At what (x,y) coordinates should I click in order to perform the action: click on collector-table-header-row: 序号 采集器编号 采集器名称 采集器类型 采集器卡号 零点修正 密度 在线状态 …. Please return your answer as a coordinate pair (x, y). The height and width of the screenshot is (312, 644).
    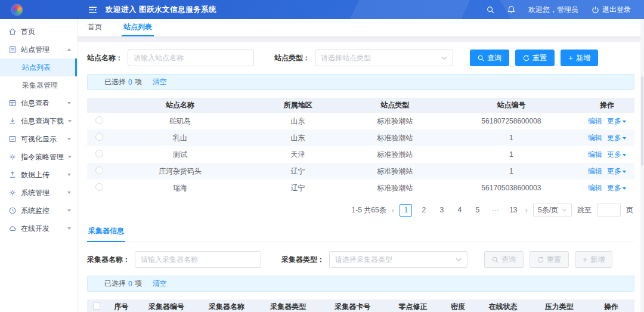
    Looking at the image, I should click on (361, 305).